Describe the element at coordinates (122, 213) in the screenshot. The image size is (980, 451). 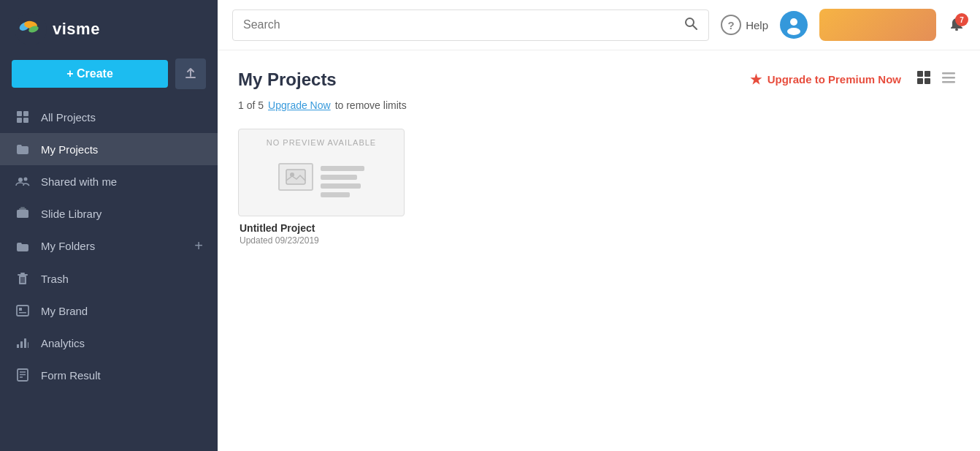
I see `slide-library-label: Slide Library` at that location.